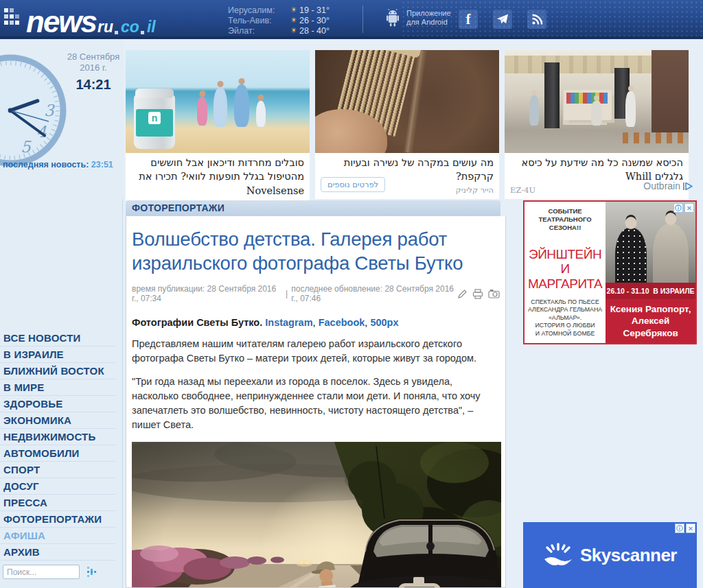 This screenshot has height=588, width=703. I want to click on sidebar-nav-item: СПОРТ, so click(58, 470).